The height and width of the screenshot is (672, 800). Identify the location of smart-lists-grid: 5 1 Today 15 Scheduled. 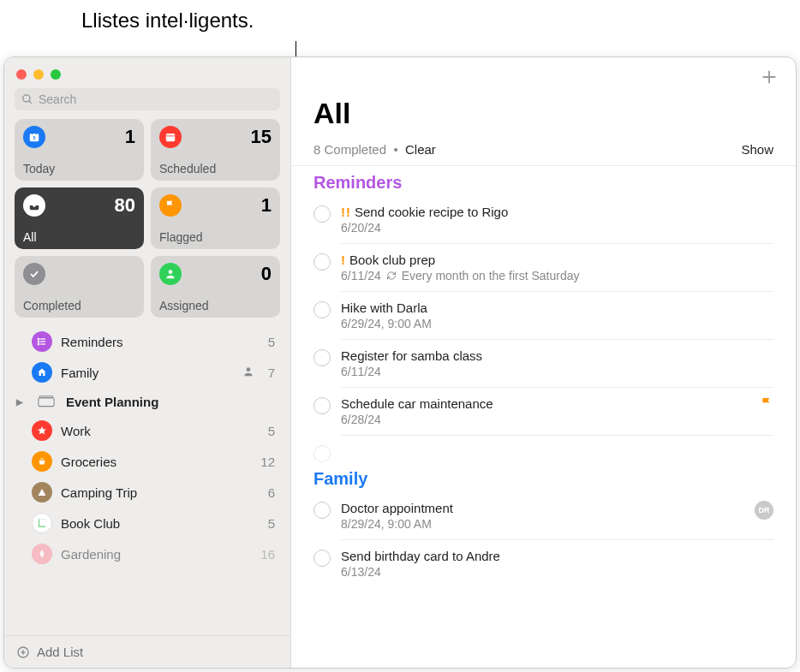
(147, 218).